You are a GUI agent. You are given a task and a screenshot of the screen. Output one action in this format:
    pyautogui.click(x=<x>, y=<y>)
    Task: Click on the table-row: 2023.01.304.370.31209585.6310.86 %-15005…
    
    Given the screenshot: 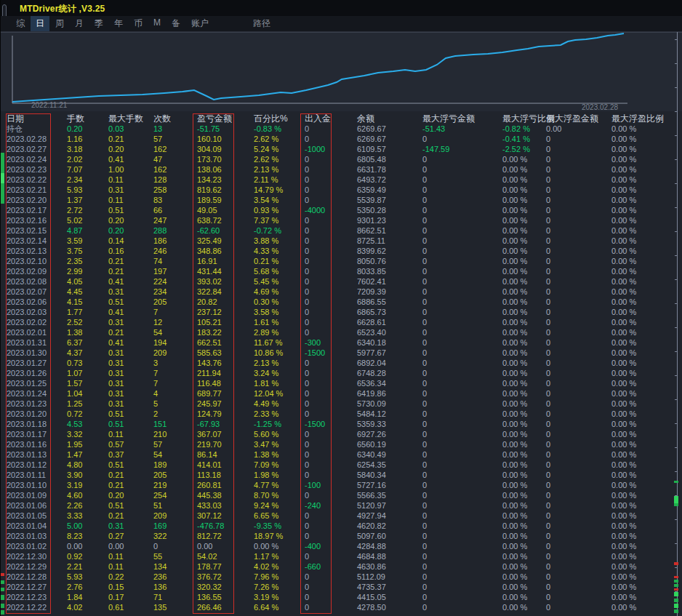 What is the action you would take?
    pyautogui.click(x=339, y=353)
    